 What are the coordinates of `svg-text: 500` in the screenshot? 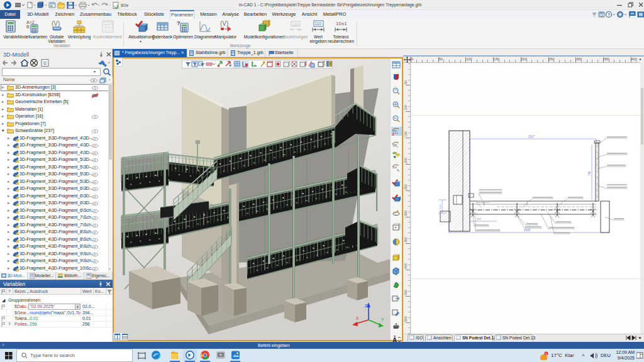 It's located at (406, 319).